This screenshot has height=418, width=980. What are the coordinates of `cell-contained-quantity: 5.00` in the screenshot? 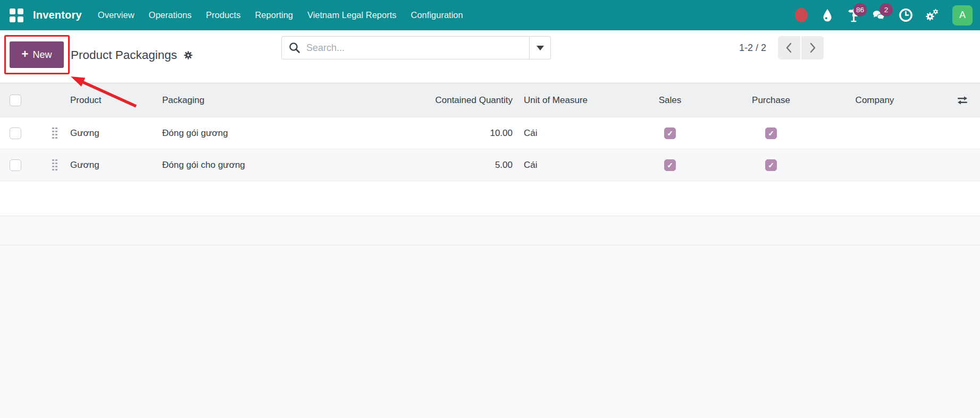 It's located at (449, 165).